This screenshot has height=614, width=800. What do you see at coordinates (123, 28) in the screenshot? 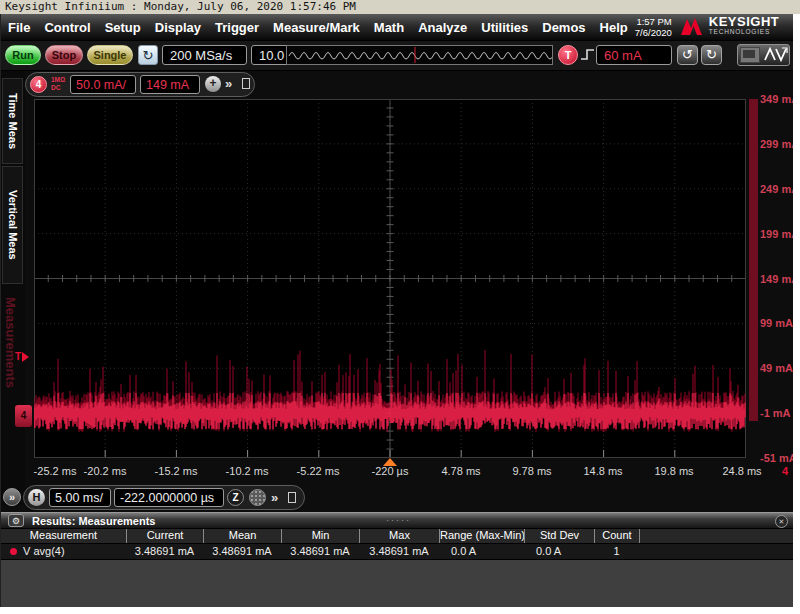
I see `menu-setup: Setup` at bounding box center [123, 28].